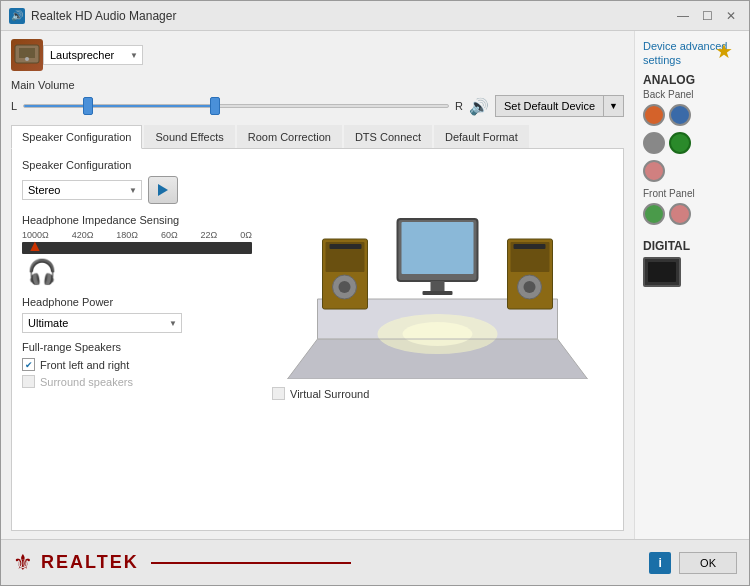 The height and width of the screenshot is (586, 750). What do you see at coordinates (680, 115) in the screenshot?
I see `jack-back-blue` at bounding box center [680, 115].